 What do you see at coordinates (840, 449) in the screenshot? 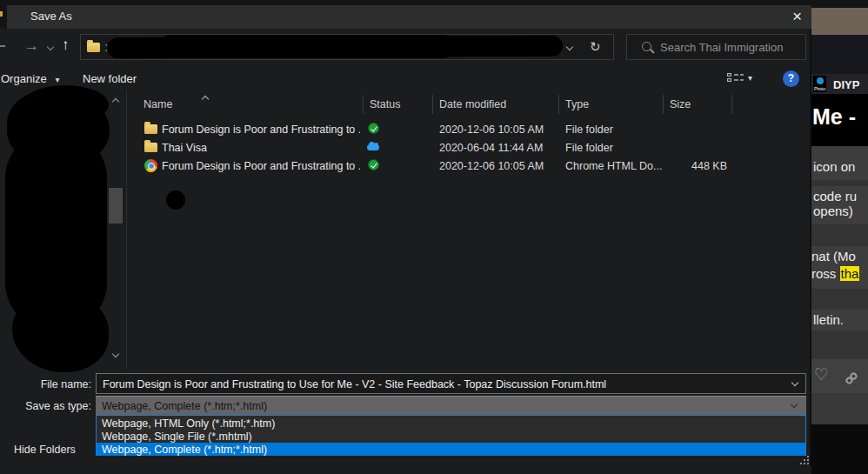
I see `background-bottom-band` at bounding box center [840, 449].